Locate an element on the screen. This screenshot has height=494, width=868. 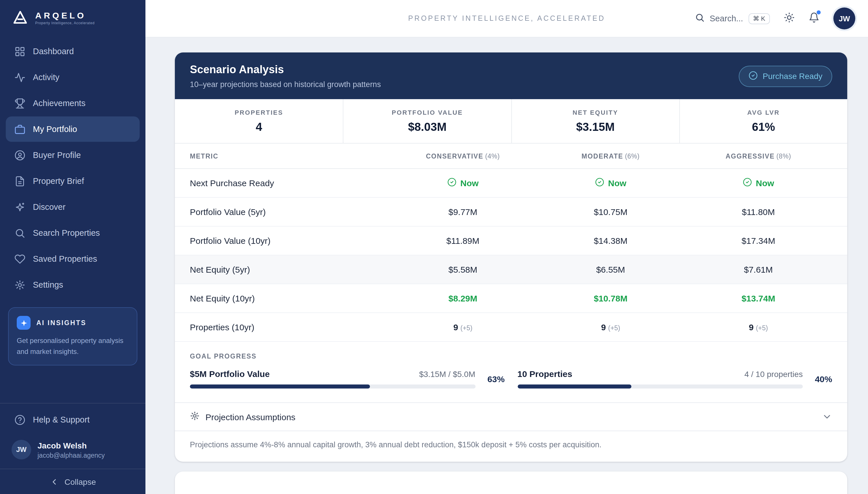
goal-progress-section: GOAL PROGRESS $5M Portfolio Value $3.15M… is located at coordinates (511, 372).